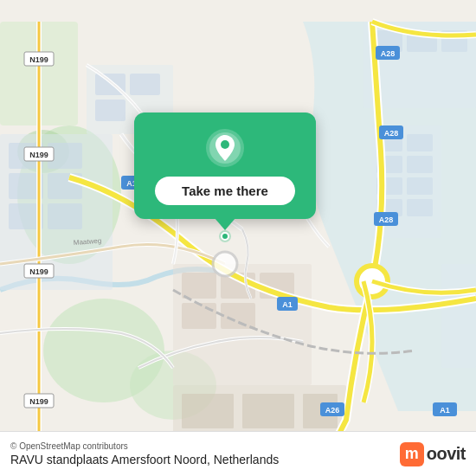 The height and width of the screenshot is (476, 476). What do you see at coordinates (225, 166) in the screenshot?
I see `popup-card: Take me there` at bounding box center [225, 166].